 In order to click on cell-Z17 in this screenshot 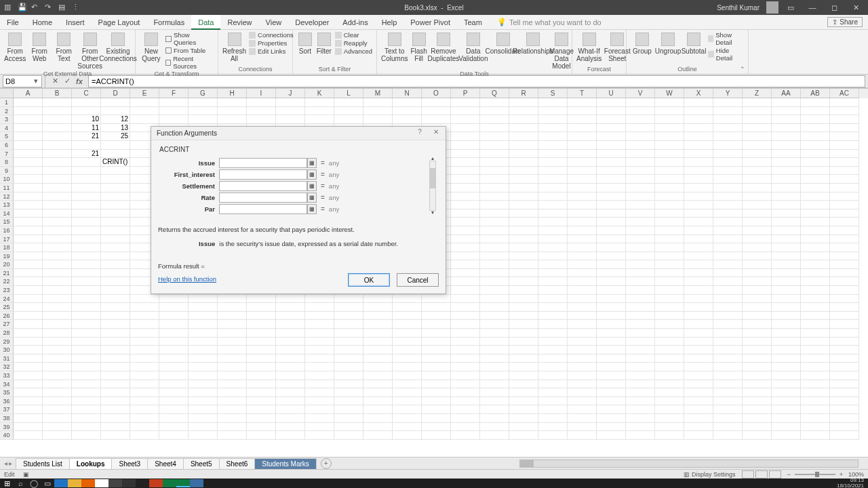, I will do `click(757, 240)`.